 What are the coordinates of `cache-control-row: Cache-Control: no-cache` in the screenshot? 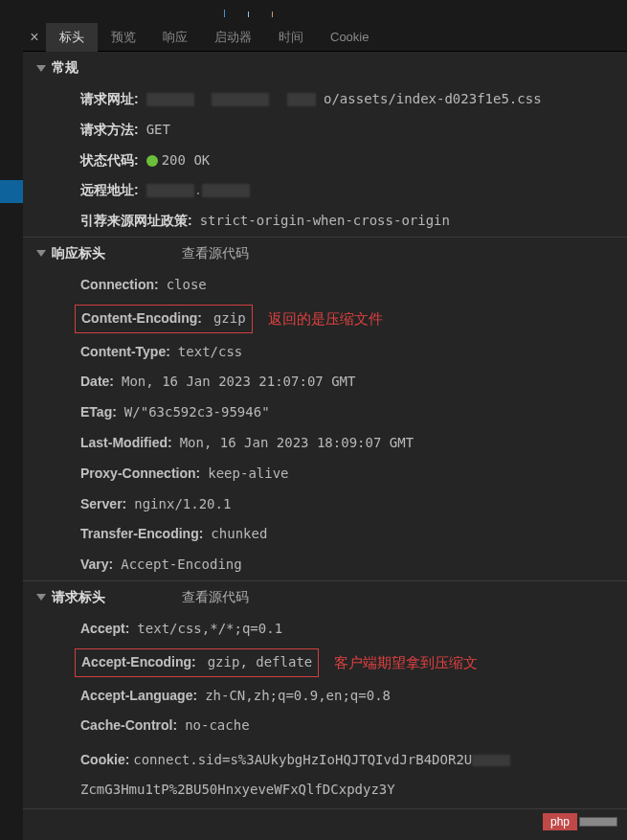 It's located at (325, 726).